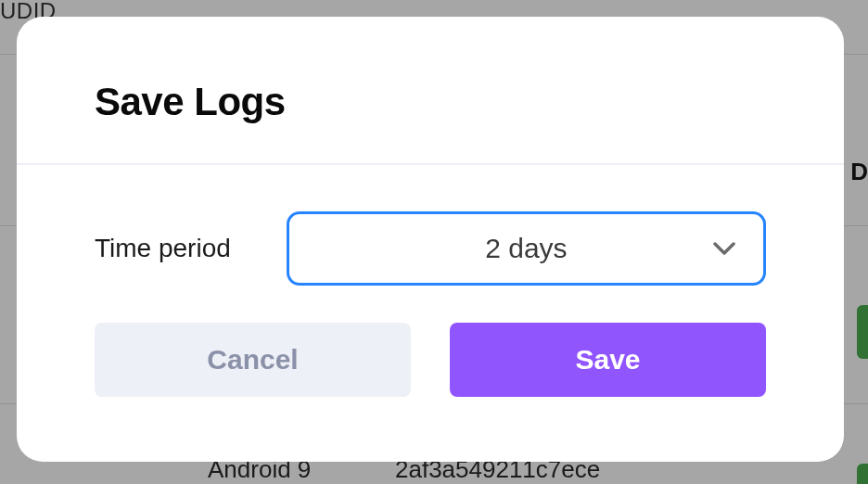 Image resolution: width=868 pixels, height=484 pixels. I want to click on time-period-value: 2 days, so click(526, 248).